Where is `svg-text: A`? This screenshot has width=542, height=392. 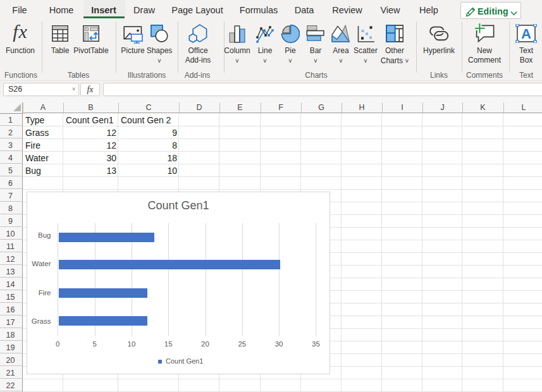 svg-text: A is located at coordinates (526, 34).